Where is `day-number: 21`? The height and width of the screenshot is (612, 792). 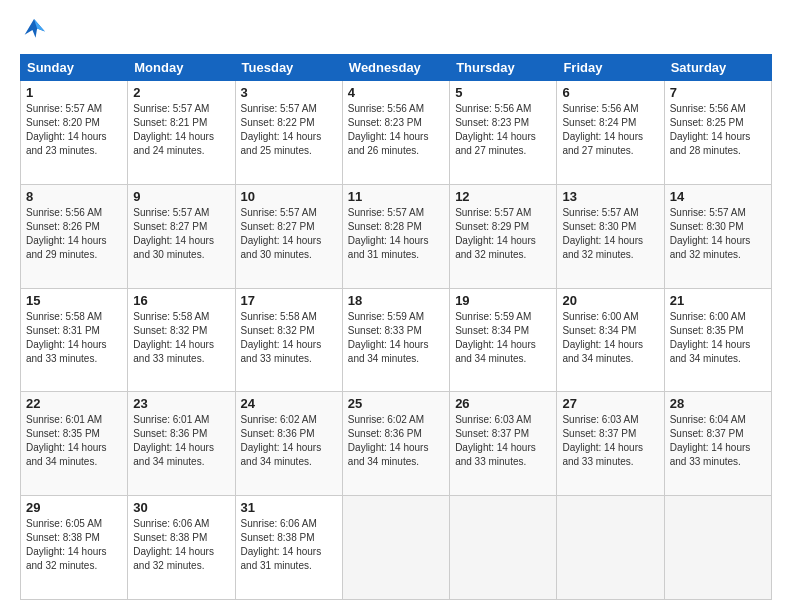 day-number: 21 is located at coordinates (718, 300).